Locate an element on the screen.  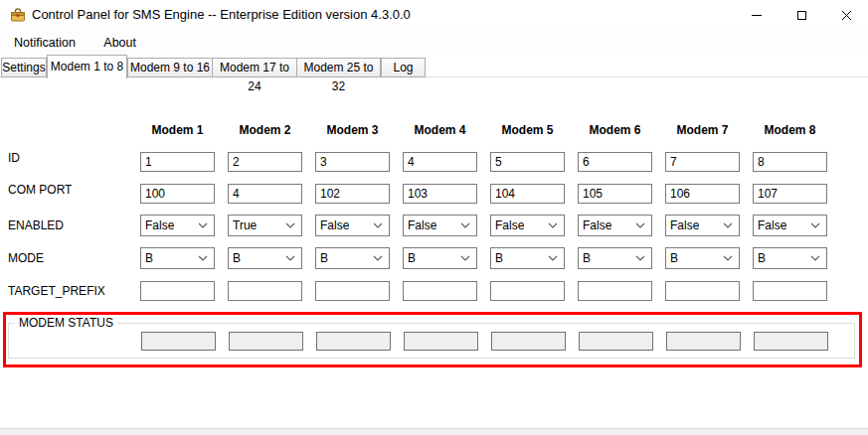
toolbox-app-icon is located at coordinates (18, 15).